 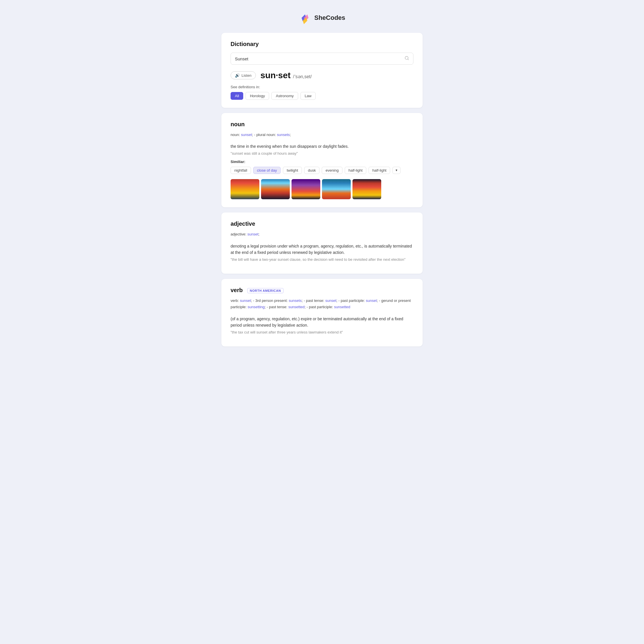 What do you see at coordinates (237, 96) in the screenshot?
I see `tab-all: All` at bounding box center [237, 96].